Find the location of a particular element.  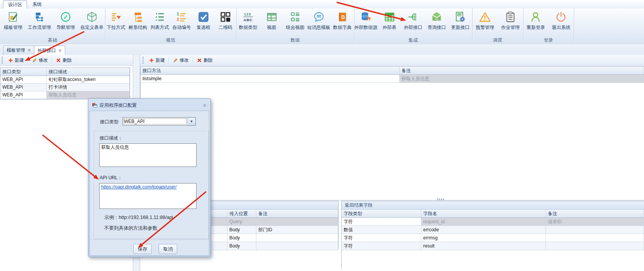

column-header: 传入位置 is located at coordinates (242, 214).